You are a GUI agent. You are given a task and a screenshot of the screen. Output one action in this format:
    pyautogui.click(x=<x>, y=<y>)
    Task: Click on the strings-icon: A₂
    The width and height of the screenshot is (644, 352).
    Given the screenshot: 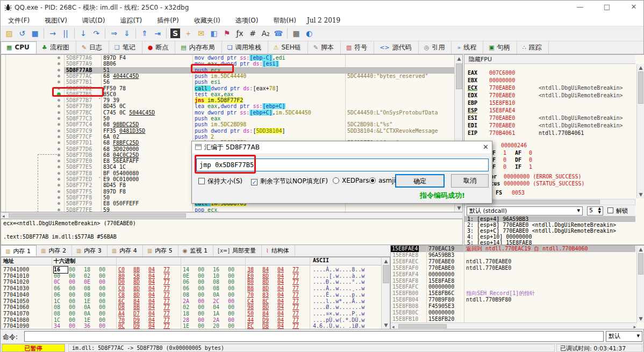 What is the action you would take?
    pyautogui.click(x=266, y=33)
    